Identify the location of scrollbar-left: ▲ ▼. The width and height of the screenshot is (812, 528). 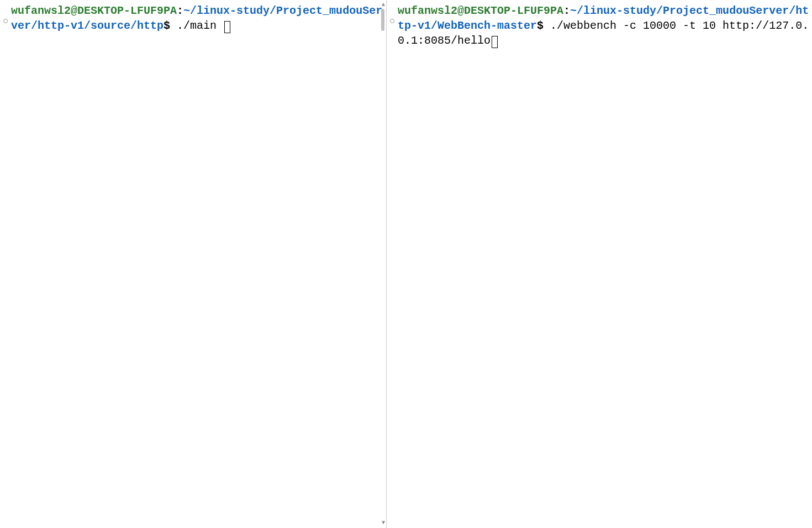
(382, 264).